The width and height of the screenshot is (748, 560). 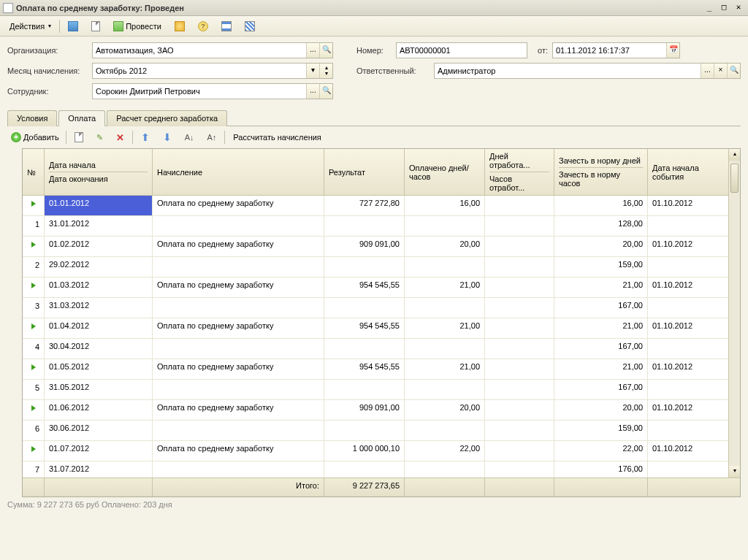 I want to click on resp-select-button: ..., so click(x=707, y=71).